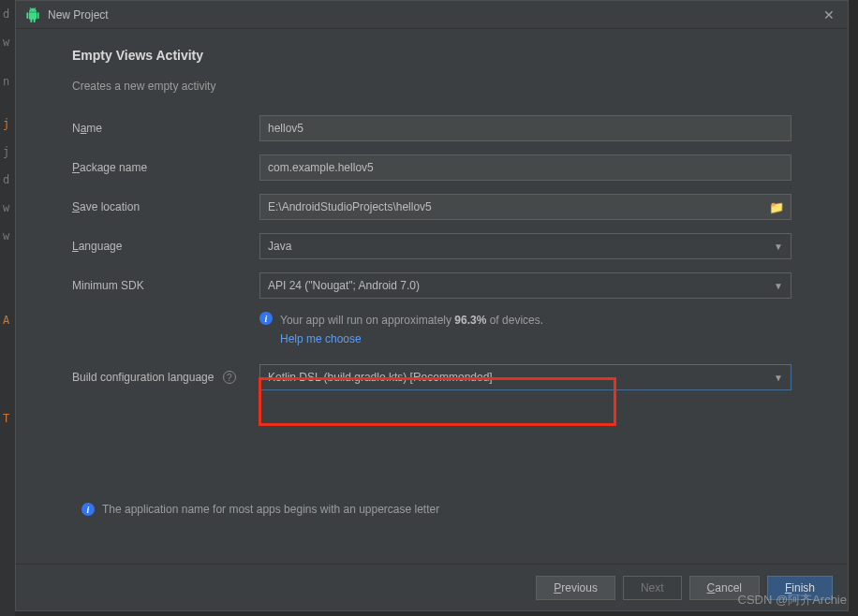  Describe the element at coordinates (271, 509) in the screenshot. I see `app-name-hint: The application name for most apps begin…` at that location.